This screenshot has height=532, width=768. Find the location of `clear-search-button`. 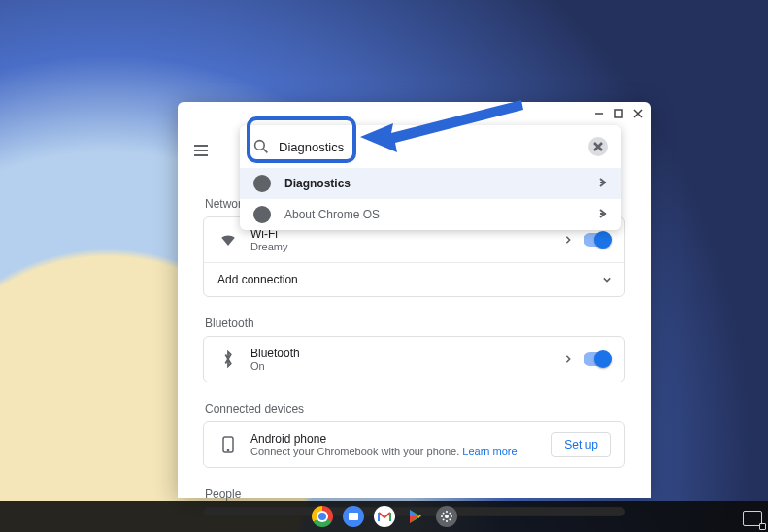

clear-search-button is located at coordinates (598, 147).